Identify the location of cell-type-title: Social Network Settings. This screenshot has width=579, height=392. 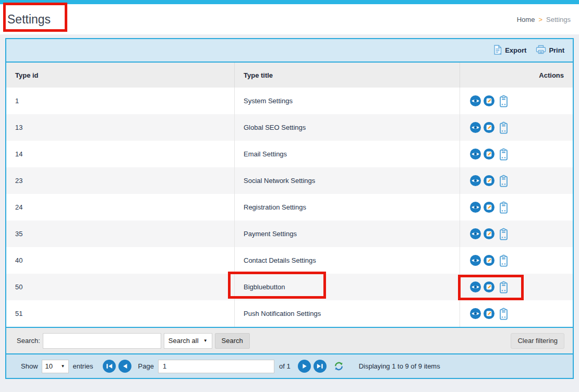
(347, 180).